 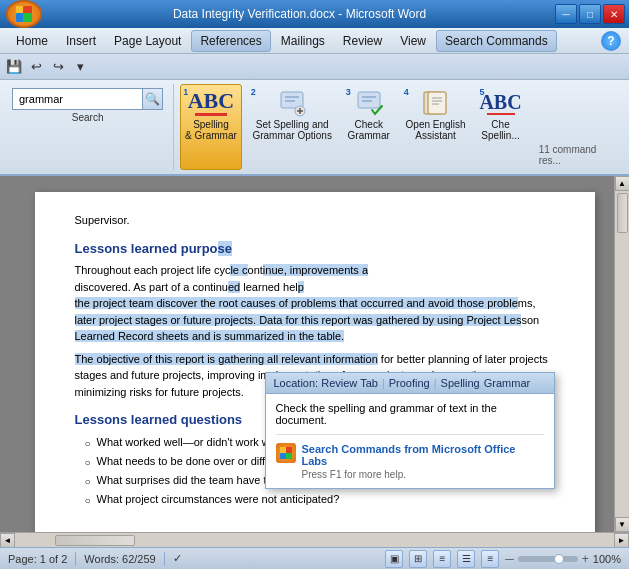 I want to click on menu-review: Review, so click(x=362, y=41).